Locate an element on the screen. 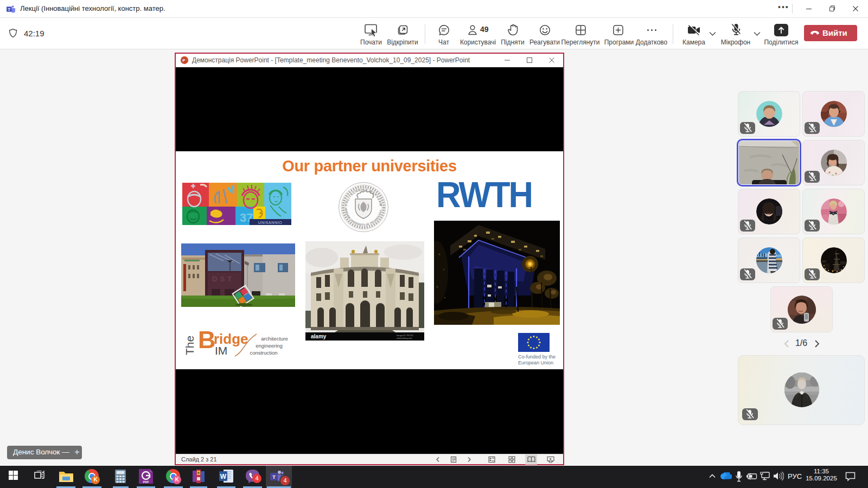 The height and width of the screenshot is (488, 868). svg-text: UNISANNIO is located at coordinates (270, 222).